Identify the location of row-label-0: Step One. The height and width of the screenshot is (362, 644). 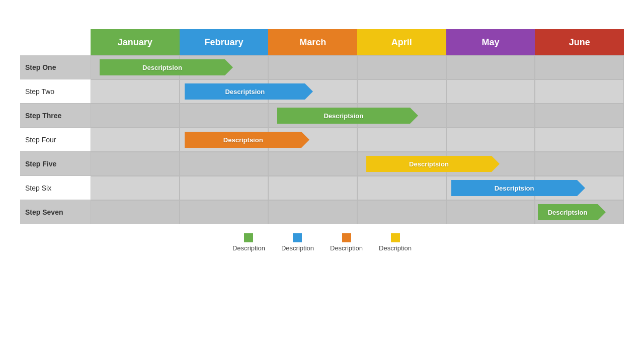
(55, 67).